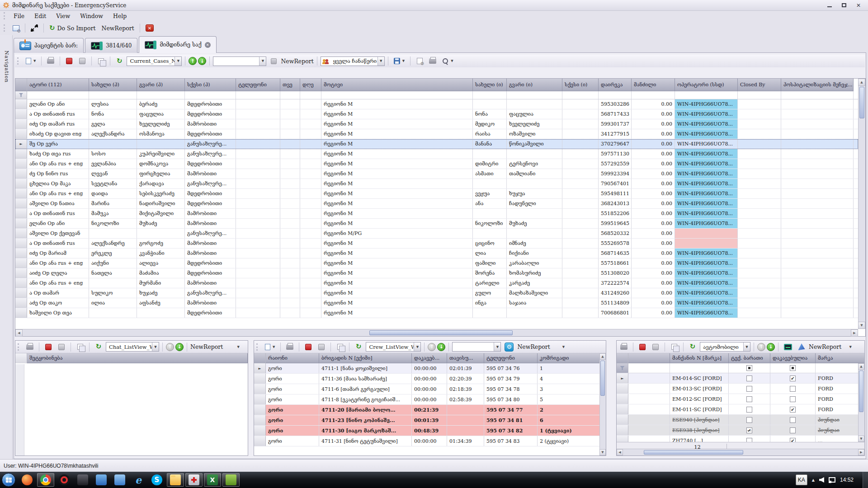 The width and height of the screenshot is (868, 488). Describe the element at coordinates (132, 347) in the screenshot. I see `dataset-combo: Chat_ListView_With... ▼` at that location.